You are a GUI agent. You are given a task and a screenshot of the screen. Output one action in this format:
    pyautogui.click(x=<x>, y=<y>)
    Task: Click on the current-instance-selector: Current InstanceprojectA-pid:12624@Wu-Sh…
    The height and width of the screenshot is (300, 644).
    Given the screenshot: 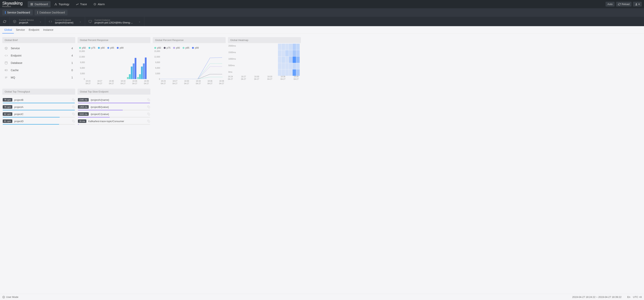 What is the action you would take?
    pyautogui.click(x=115, y=22)
    